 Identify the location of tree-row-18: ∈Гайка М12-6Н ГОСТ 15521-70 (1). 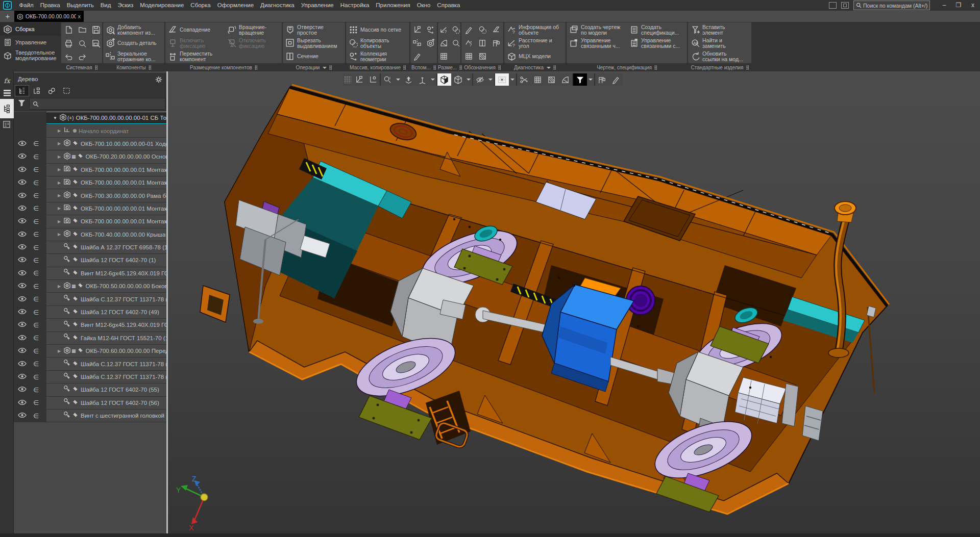
(90, 339).